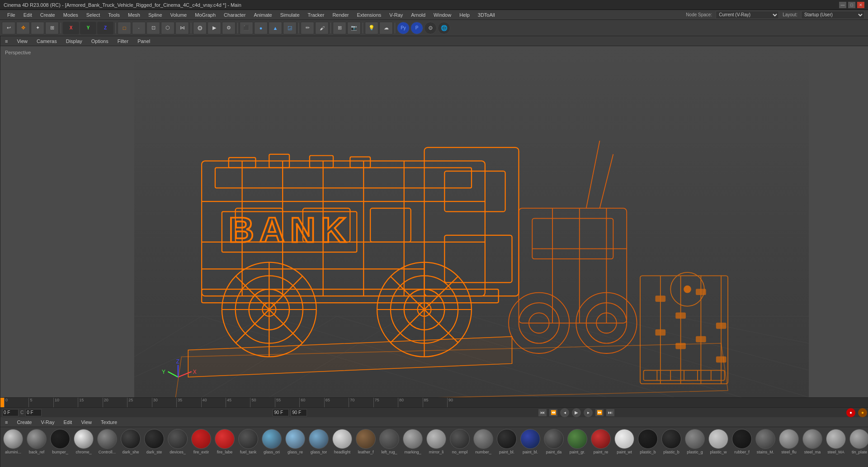  Describe the element at coordinates (214, 28) in the screenshot. I see `render-view-button: ▶` at that location.